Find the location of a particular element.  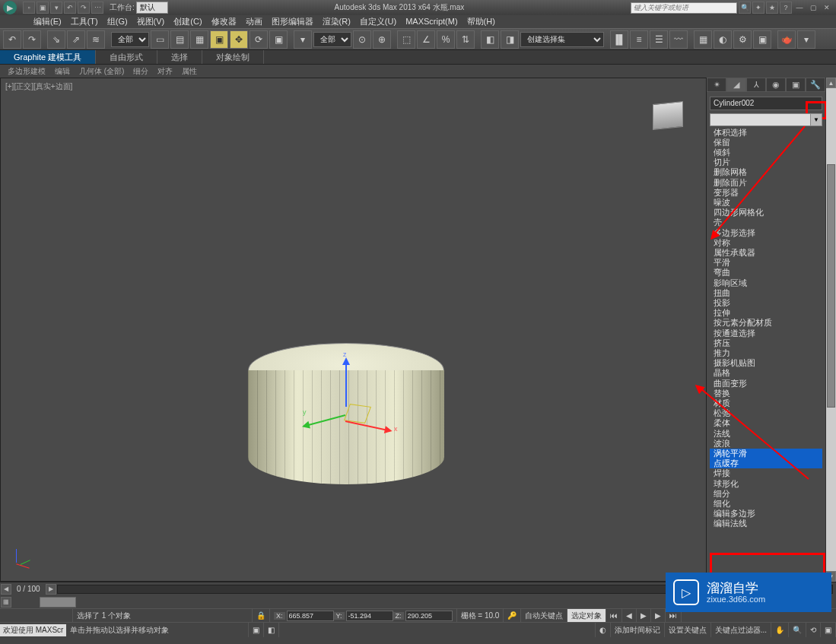

sub-align: 对齐 is located at coordinates (165, 71).